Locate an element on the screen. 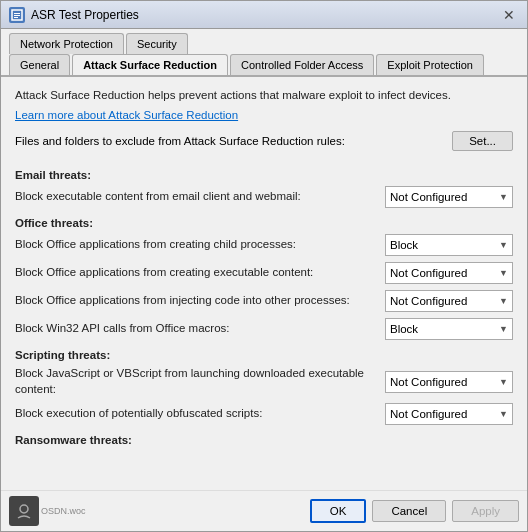 The width and height of the screenshot is (528, 532). dropdown-script-obfuscated-arrow: ▼ is located at coordinates (504, 414).